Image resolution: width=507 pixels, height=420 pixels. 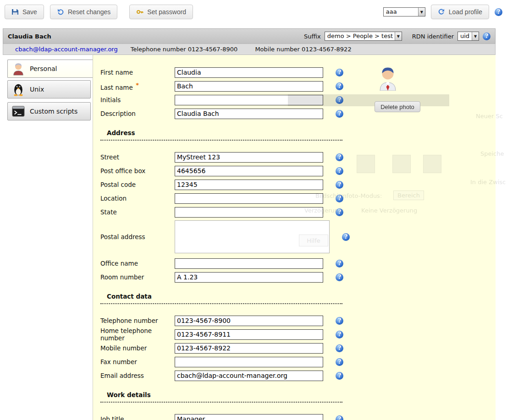 What do you see at coordinates (138, 185) in the screenshot?
I see `field-label: Postal code` at bounding box center [138, 185].